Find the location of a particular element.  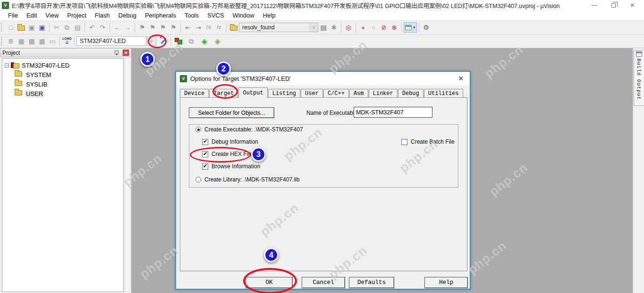

unindent-icon: ⇤ is located at coordinates (188, 27).